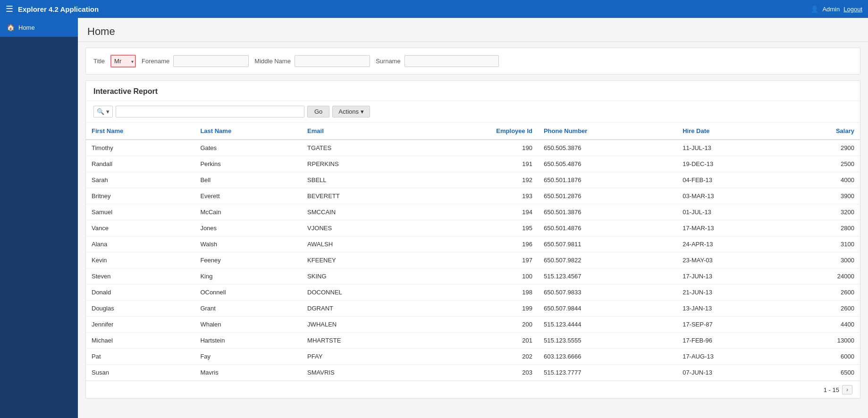 Image resolution: width=868 pixels, height=418 pixels. I want to click on table-row: Jennifer Whalen JWHALEN 200 515.123.4444…, so click(473, 325).